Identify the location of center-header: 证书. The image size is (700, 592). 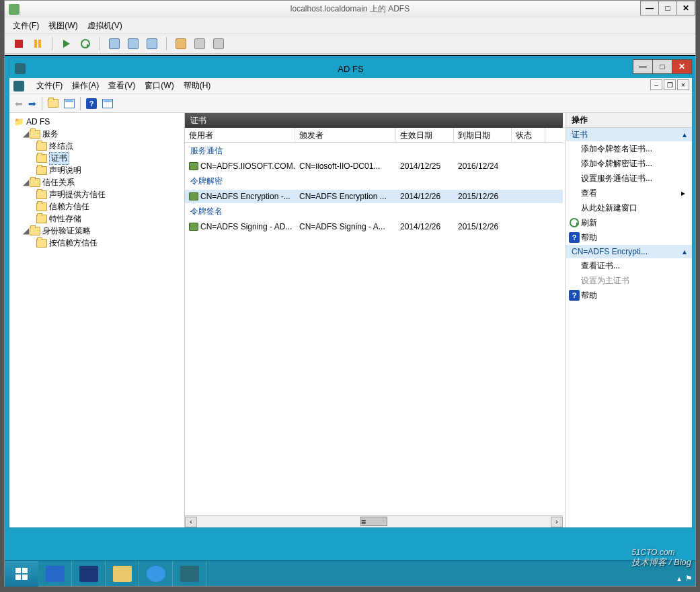
(374, 120).